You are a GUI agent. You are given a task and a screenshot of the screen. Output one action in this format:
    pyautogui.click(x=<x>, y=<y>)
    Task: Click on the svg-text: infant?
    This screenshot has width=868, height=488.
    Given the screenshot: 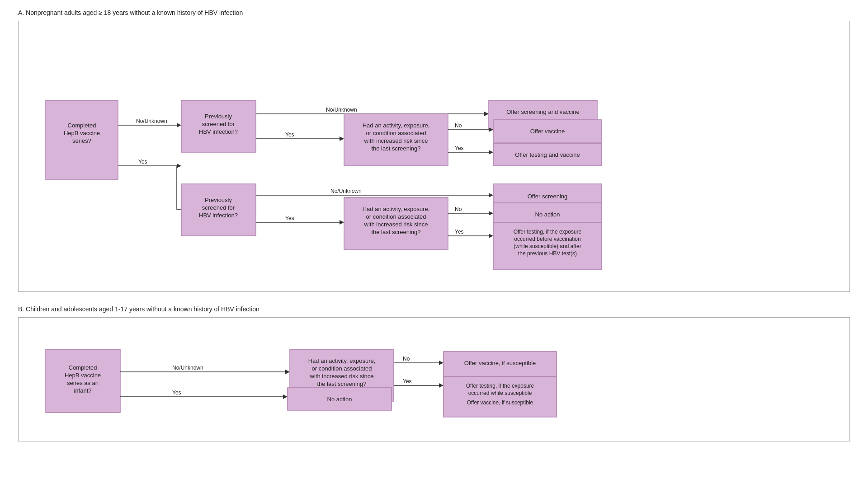 What is the action you would take?
    pyautogui.click(x=82, y=390)
    